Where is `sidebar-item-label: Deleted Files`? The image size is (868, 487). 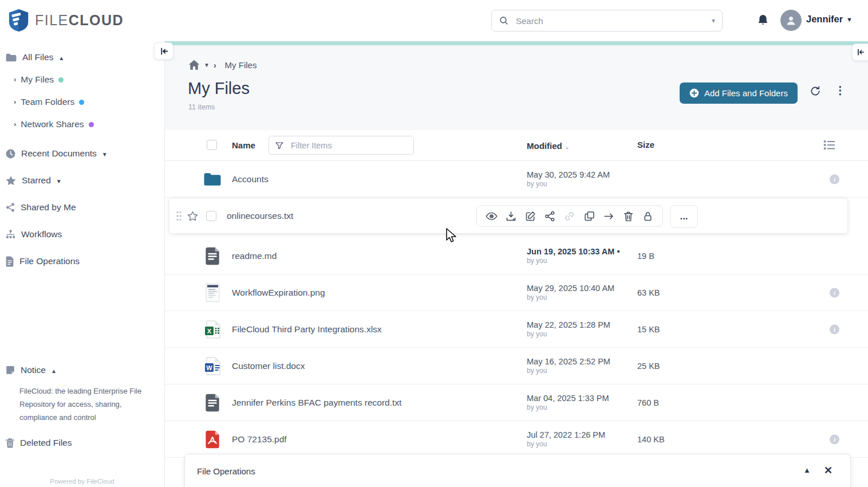
sidebar-item-label: Deleted Files is located at coordinates (46, 443).